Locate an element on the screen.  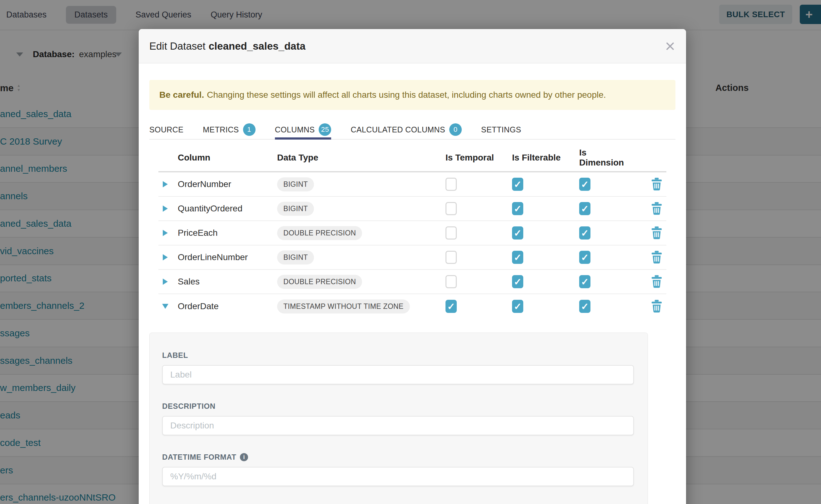
is-temporal-header: Is Temporal is located at coordinates (464, 158).